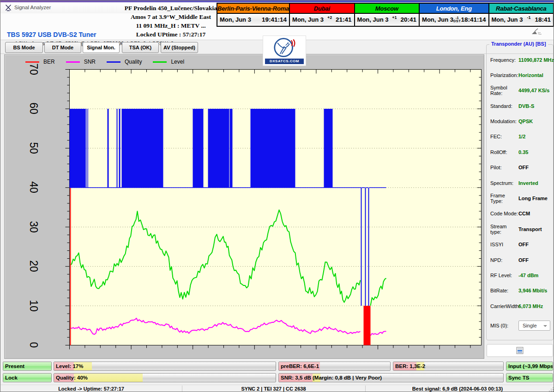  What do you see at coordinates (69, 366) in the screenshot?
I see `indicator-label: Level: 17%` at bounding box center [69, 366].